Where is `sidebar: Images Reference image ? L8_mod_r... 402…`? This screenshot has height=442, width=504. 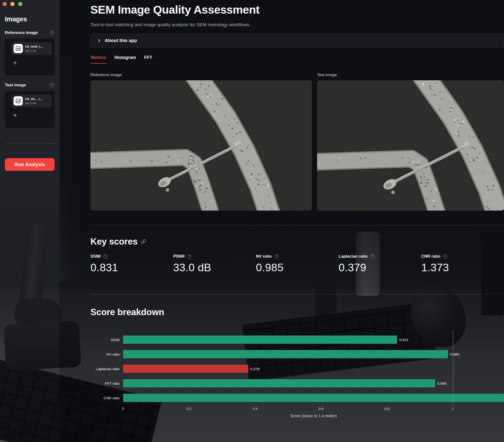 sidebar: Images Reference image ? L8_mod_r... 402… is located at coordinates (30, 221).